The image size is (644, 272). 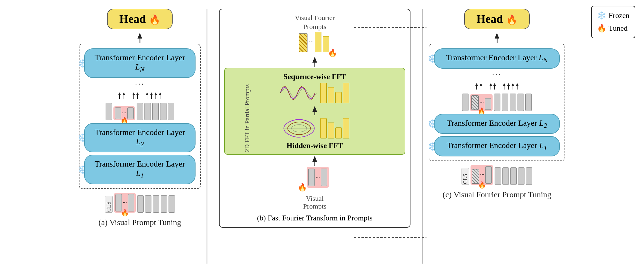 I want to click on divider-right, so click(x=422, y=136).